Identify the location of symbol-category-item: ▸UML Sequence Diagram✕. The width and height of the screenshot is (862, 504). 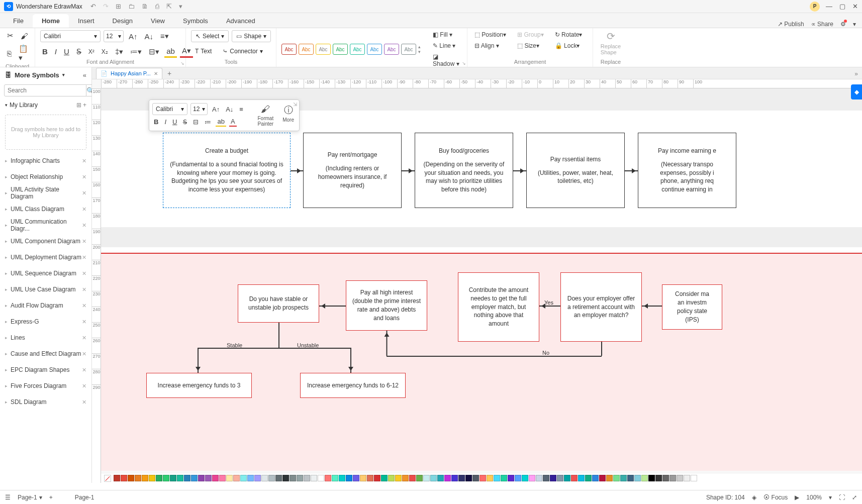
(46, 273).